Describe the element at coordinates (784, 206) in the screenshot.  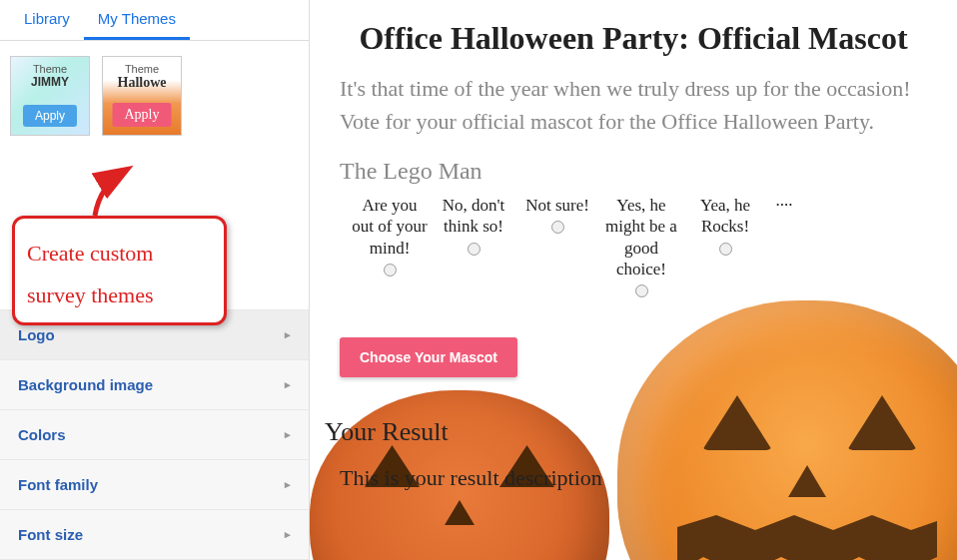
I see `option-label: ····` at that location.